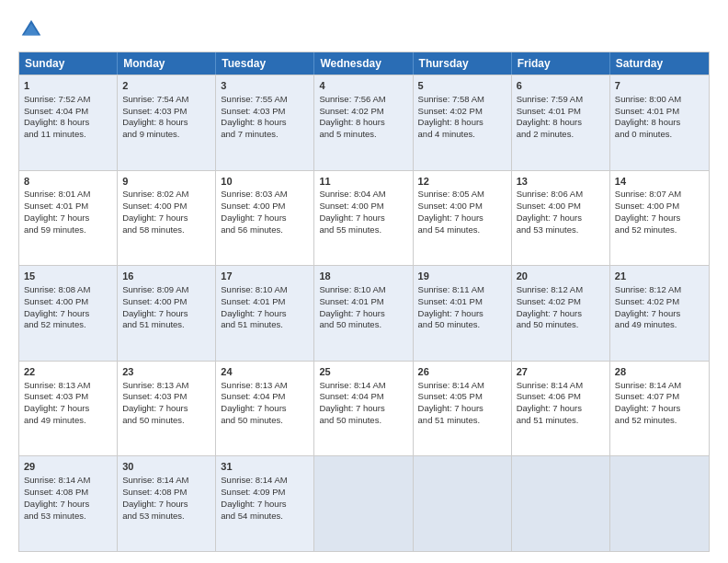 Image resolution: width=728 pixels, height=563 pixels. What do you see at coordinates (68, 134) in the screenshot?
I see `cell-line-3: and 11 minutes.` at bounding box center [68, 134].